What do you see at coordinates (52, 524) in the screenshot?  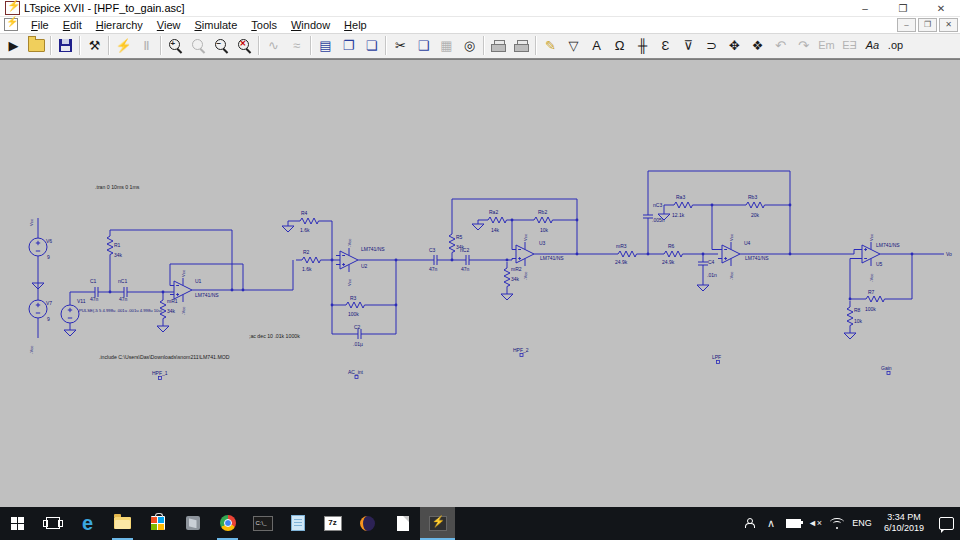 I see `task-view-button` at bounding box center [52, 524].